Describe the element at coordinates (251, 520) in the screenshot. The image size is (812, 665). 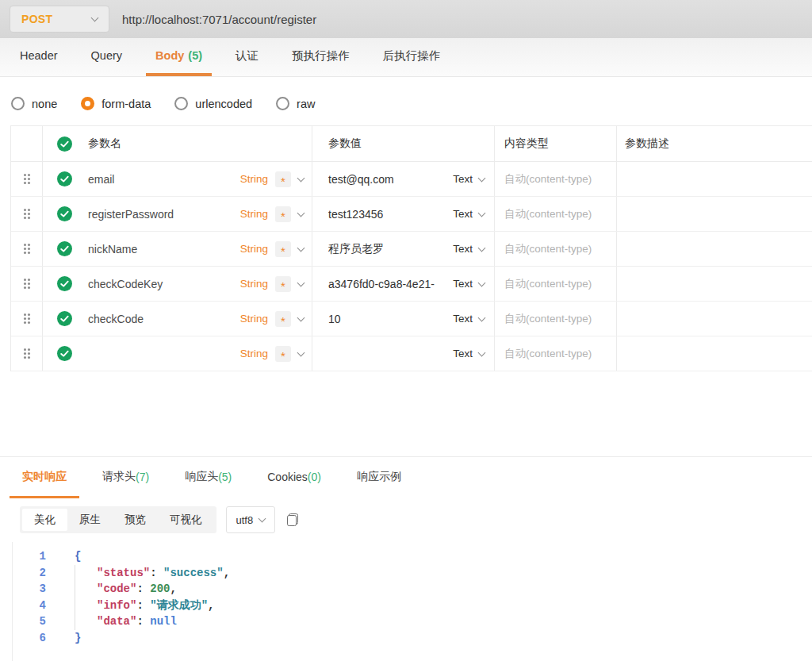
I see `encoding-select: utf8` at that location.